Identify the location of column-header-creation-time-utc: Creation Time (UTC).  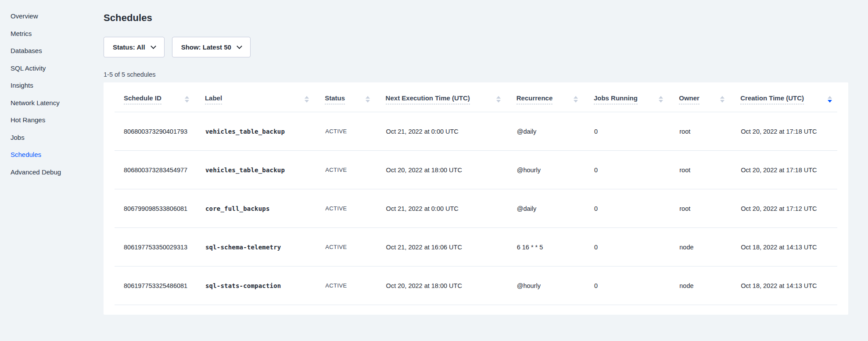
(789, 97).